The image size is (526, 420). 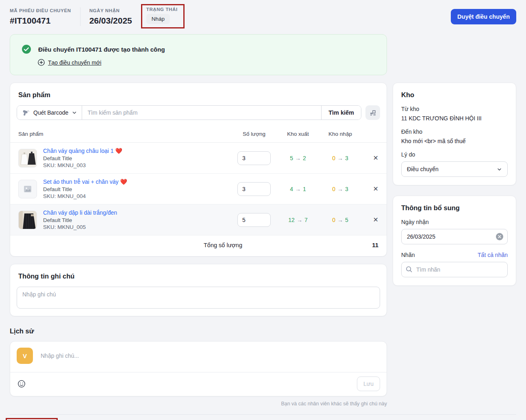 I want to click on receive-date-value: 26/03/2025, so click(x=111, y=21).